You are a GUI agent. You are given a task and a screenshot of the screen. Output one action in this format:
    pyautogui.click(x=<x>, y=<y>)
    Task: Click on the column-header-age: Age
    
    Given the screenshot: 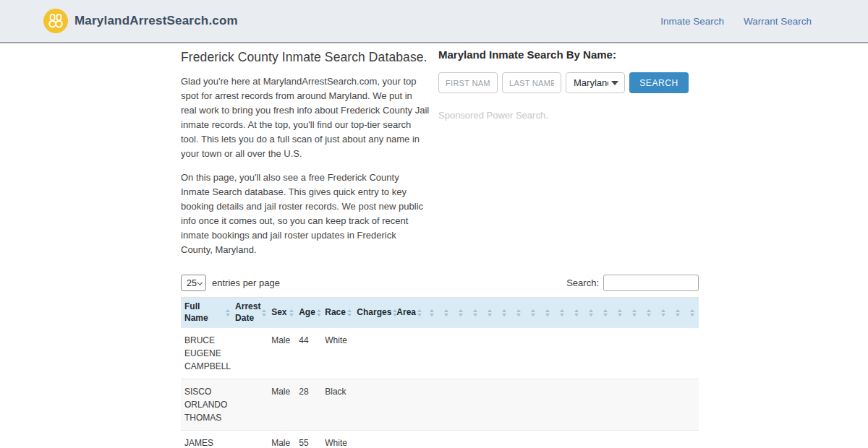 What is the action you would take?
    pyautogui.click(x=308, y=313)
    